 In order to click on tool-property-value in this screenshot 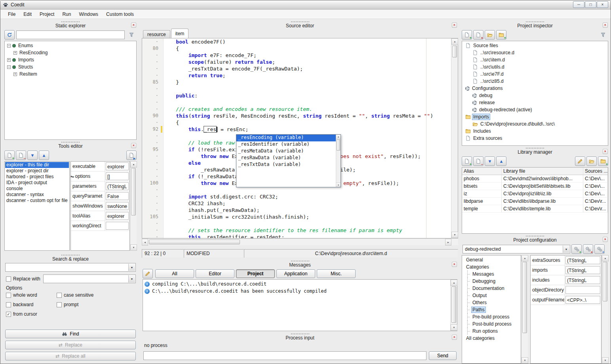, I will do `click(117, 226)`.